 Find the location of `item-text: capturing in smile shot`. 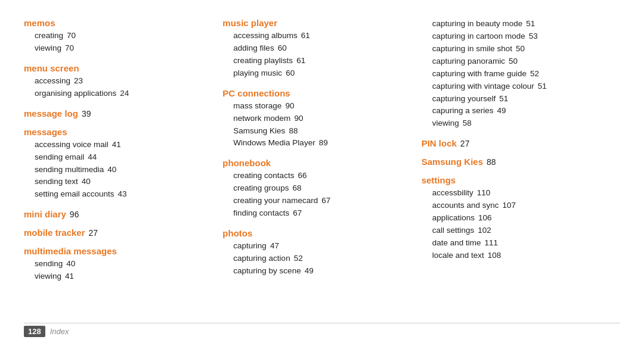

item-text: capturing in smile shot is located at coordinates (472, 49).